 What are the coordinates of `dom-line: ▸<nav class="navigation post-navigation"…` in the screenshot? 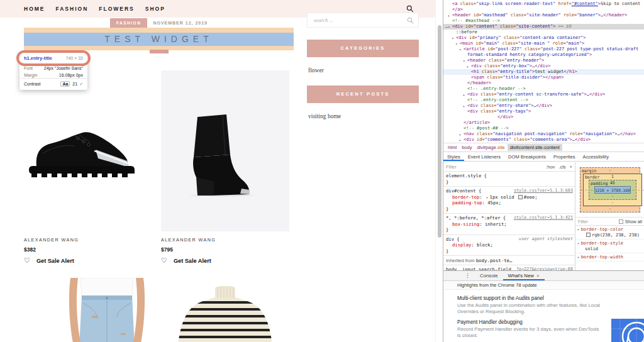 It's located at (543, 135).